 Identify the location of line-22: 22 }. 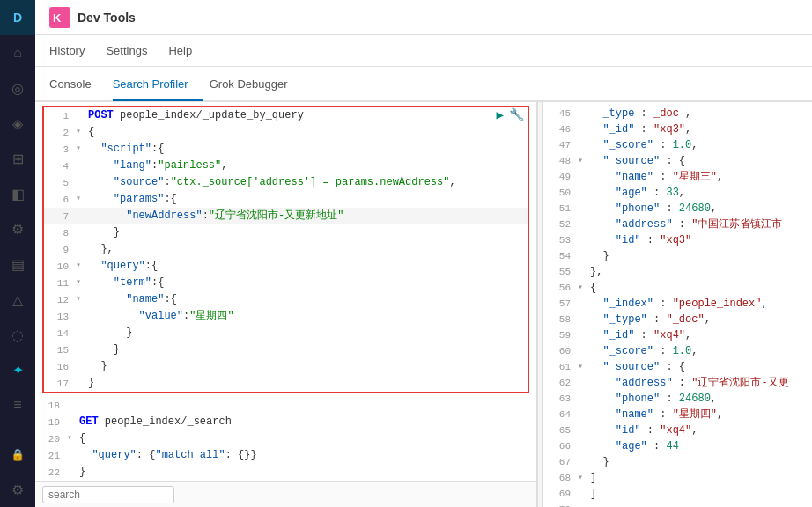
(285, 472).